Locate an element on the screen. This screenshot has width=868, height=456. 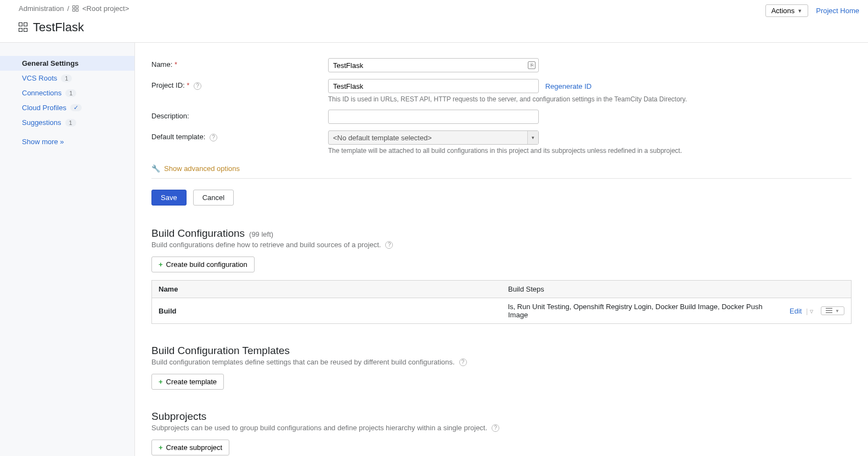
sidebar-item-label: VCS Roots is located at coordinates (40, 78).